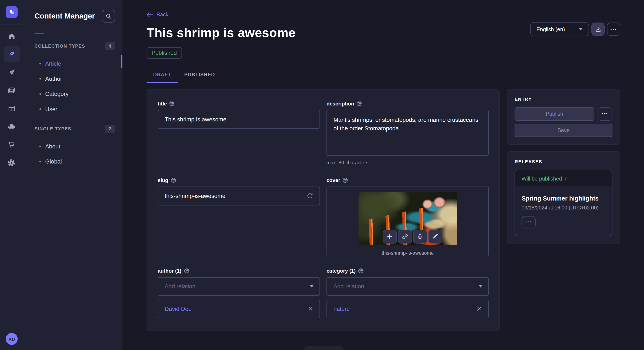 The height and width of the screenshot is (350, 644). What do you see at coordinates (310, 196) in the screenshot?
I see `regenerate-slug-button` at bounding box center [310, 196].